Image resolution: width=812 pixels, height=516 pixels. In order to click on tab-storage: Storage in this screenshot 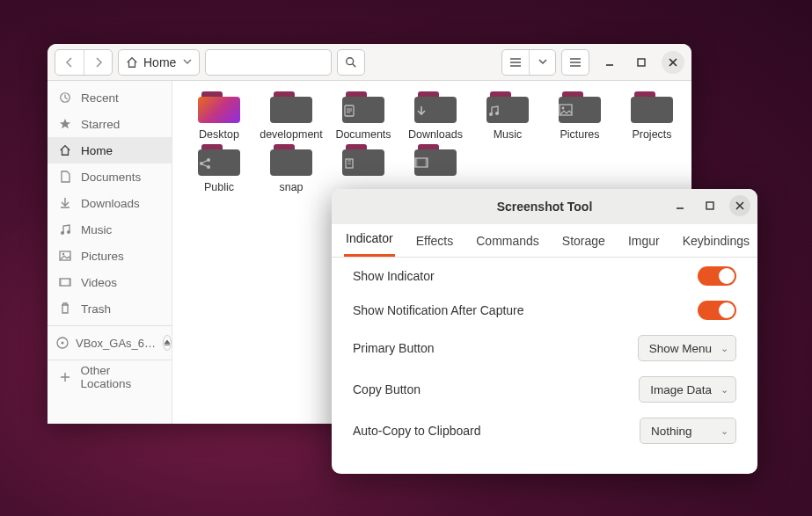, I will do `click(584, 245)`.